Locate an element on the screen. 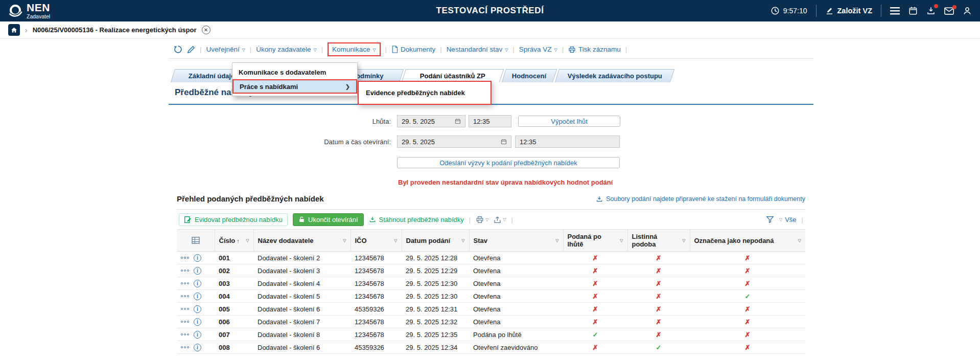  table-row: i002Dodavatel - školení 31234567829. 5. … is located at coordinates (491, 271).